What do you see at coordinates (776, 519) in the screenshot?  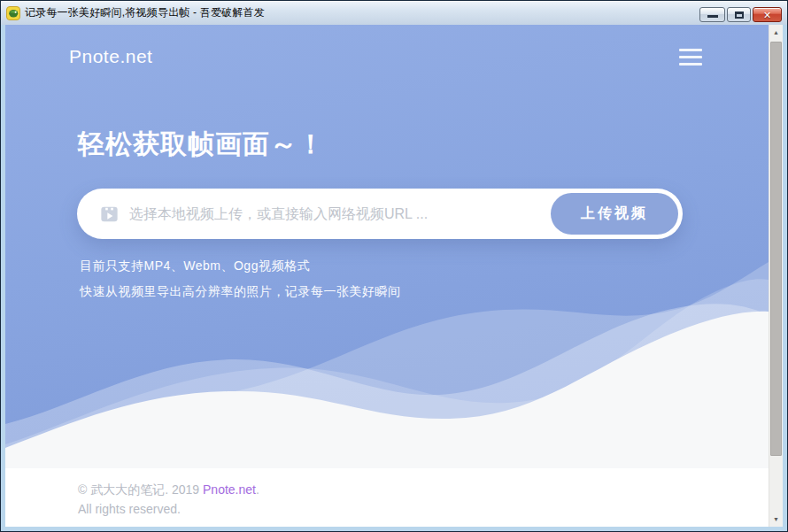 I see `scroll-down-button: ▼` at bounding box center [776, 519].